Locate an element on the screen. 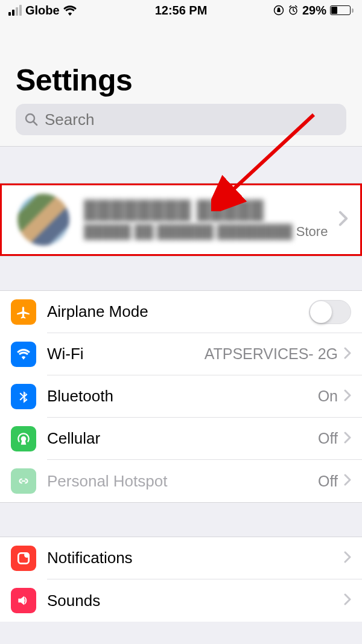  settings-group-alerts: Notifications Sounds is located at coordinates (181, 579).